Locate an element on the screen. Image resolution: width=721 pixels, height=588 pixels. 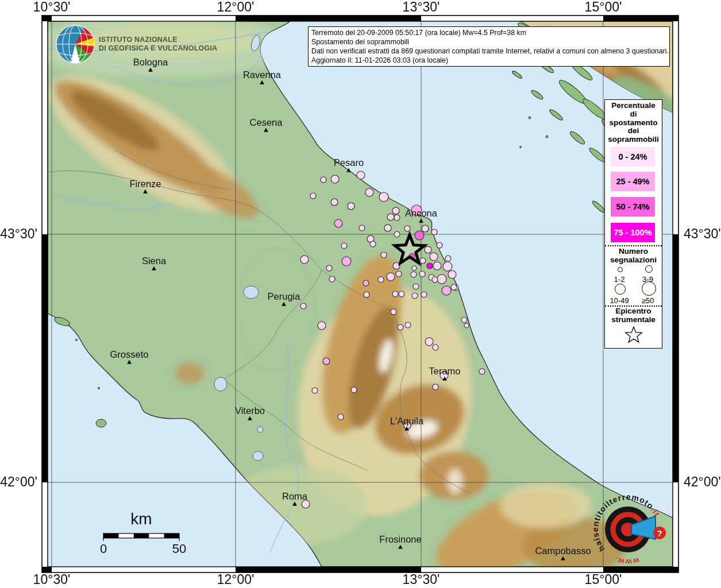
event-question: Spostamento dei soprammobili is located at coordinates (489, 42).